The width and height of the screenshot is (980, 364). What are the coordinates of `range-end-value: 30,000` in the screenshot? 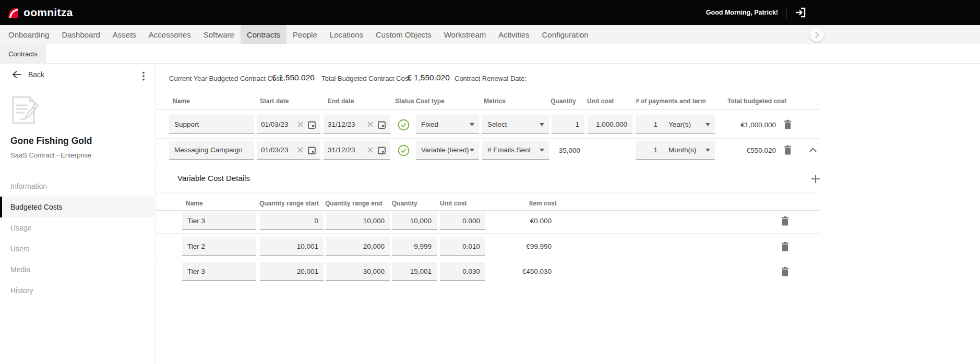 It's located at (374, 271).